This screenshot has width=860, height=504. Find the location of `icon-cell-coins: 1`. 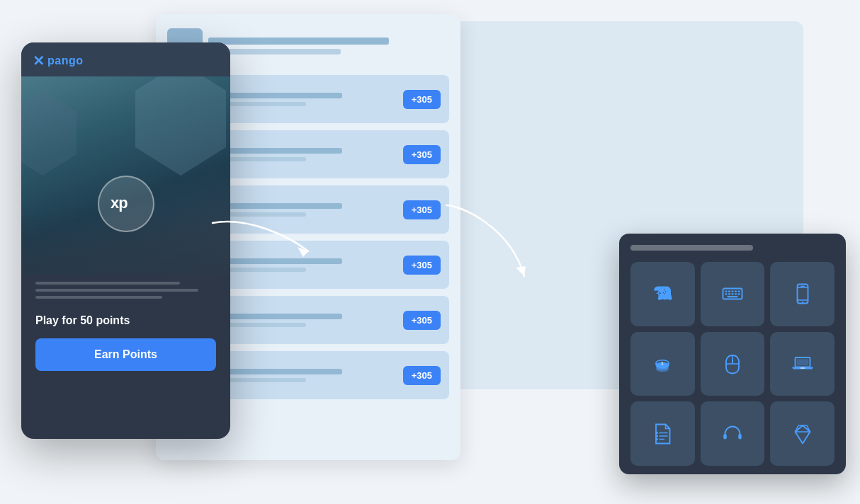

icon-cell-coins: 1 is located at coordinates (663, 364).